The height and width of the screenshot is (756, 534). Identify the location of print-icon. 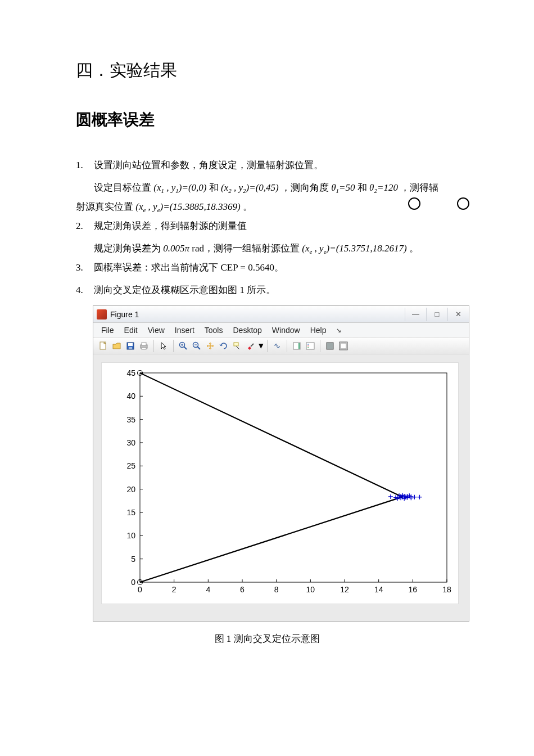
(144, 346).